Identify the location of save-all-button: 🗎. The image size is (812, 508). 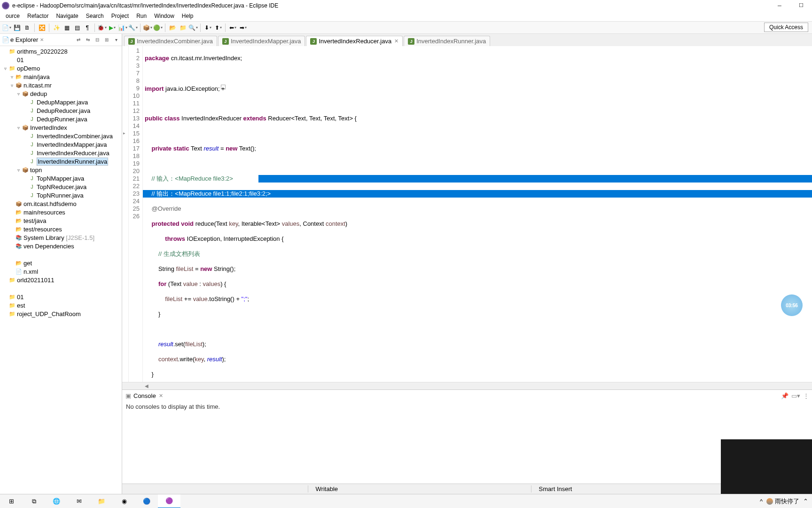
(27, 28).